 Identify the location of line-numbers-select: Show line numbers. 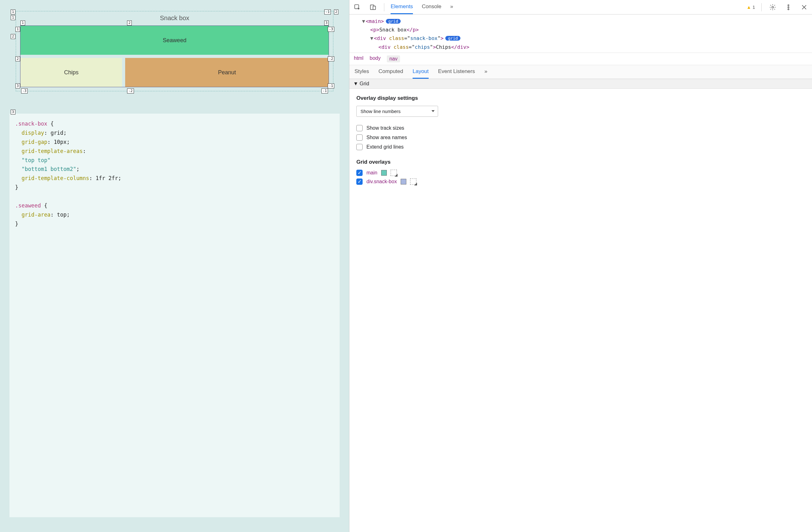
(397, 111).